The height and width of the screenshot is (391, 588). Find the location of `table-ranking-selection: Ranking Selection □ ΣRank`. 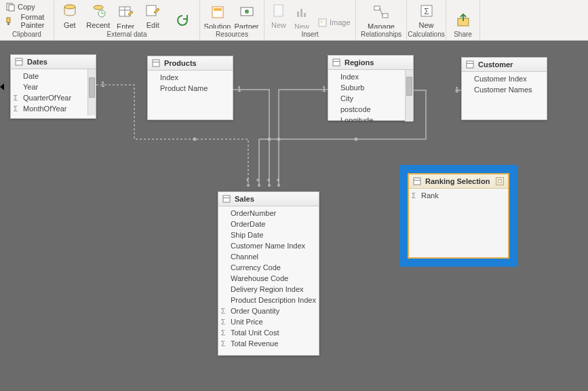

table-ranking-selection: Ranking Selection □ ΣRank is located at coordinates (458, 216).